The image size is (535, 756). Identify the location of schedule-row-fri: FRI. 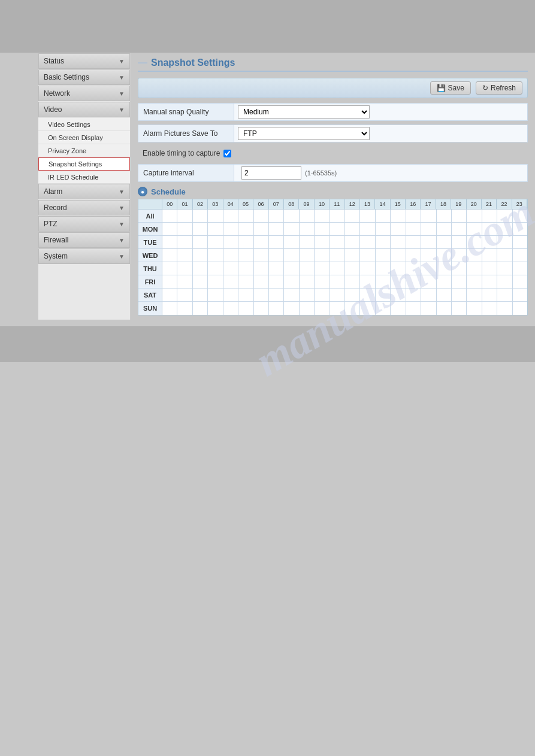
(333, 282).